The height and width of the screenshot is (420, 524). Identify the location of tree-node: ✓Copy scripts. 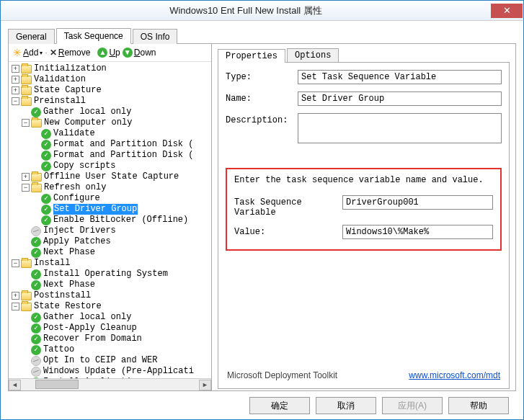
(111, 166).